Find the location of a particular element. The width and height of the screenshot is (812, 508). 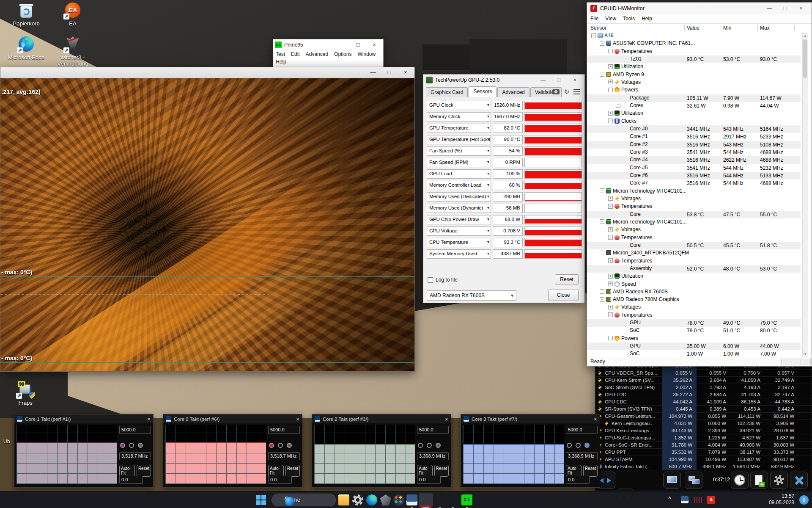

settings-button is located at coordinates (779, 480).